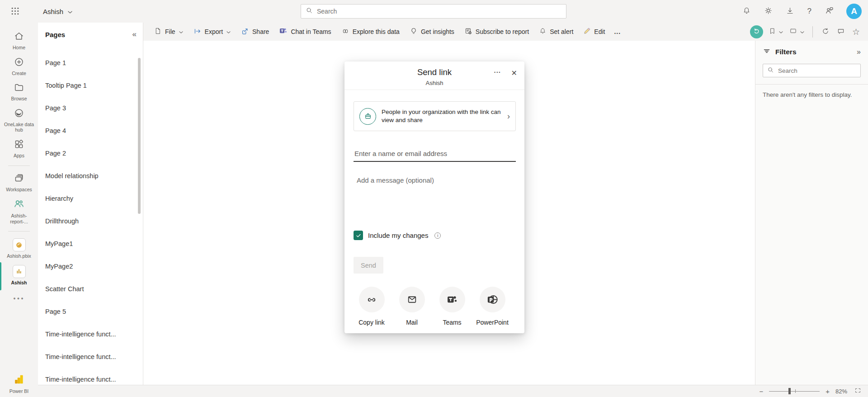 The width and height of the screenshot is (868, 397). Describe the element at coordinates (19, 183) in the screenshot. I see `sidebar-item-workspaces: Workspaces` at that location.